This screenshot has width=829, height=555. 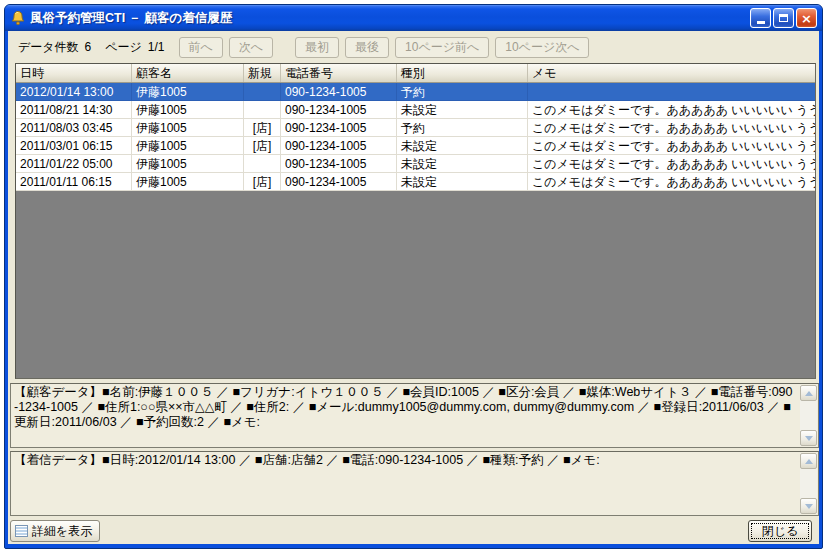 I want to click on record-count-label: データ件数, so click(x=48, y=48).